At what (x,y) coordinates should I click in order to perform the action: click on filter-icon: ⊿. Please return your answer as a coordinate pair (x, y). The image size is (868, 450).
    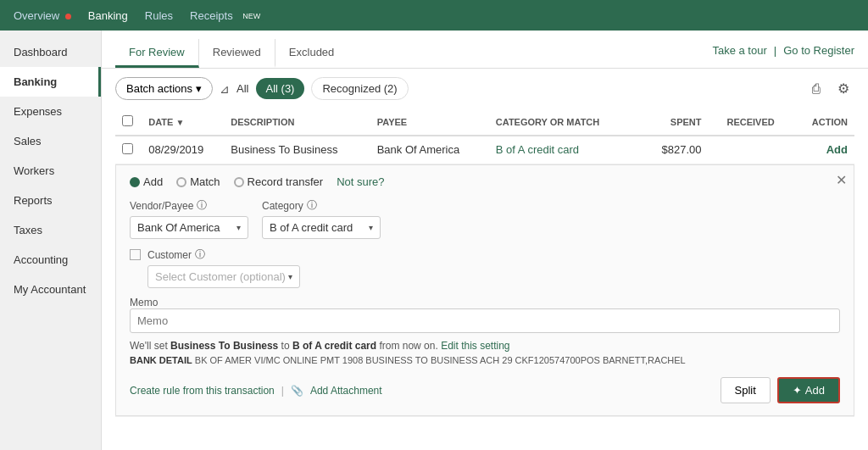
    Looking at the image, I should click on (225, 89).